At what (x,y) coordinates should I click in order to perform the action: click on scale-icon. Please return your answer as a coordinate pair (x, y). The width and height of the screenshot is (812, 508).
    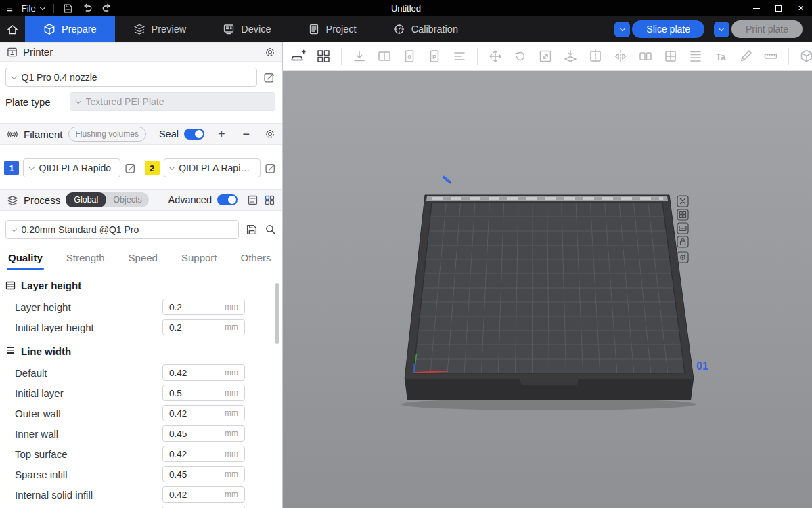
    Looking at the image, I should click on (545, 56).